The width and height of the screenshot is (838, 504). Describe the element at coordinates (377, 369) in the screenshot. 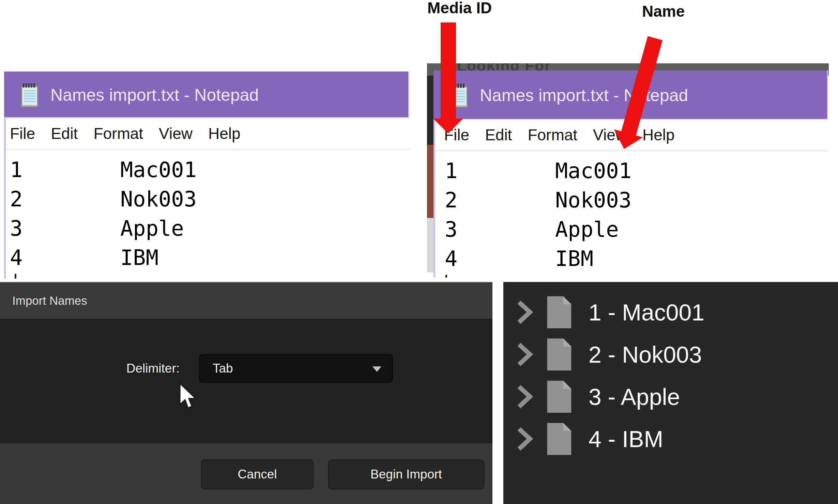

I see `dropdown-caret-icon` at that location.